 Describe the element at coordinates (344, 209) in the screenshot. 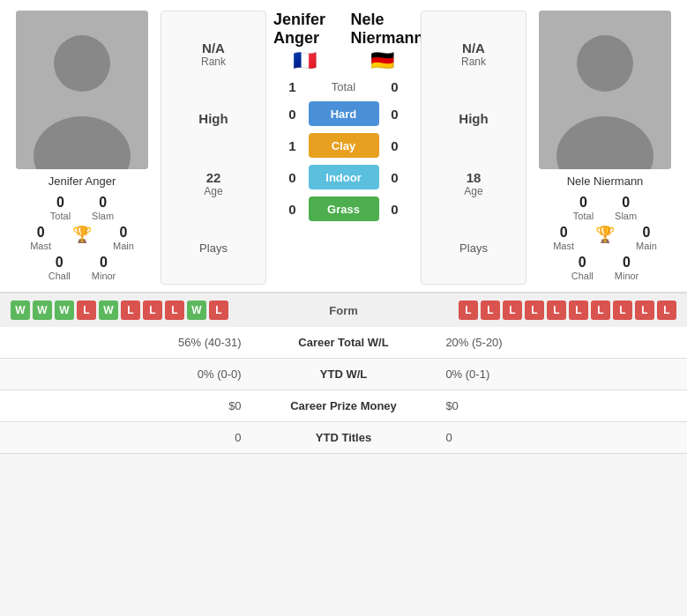

I see `grass-badge: Grass` at that location.